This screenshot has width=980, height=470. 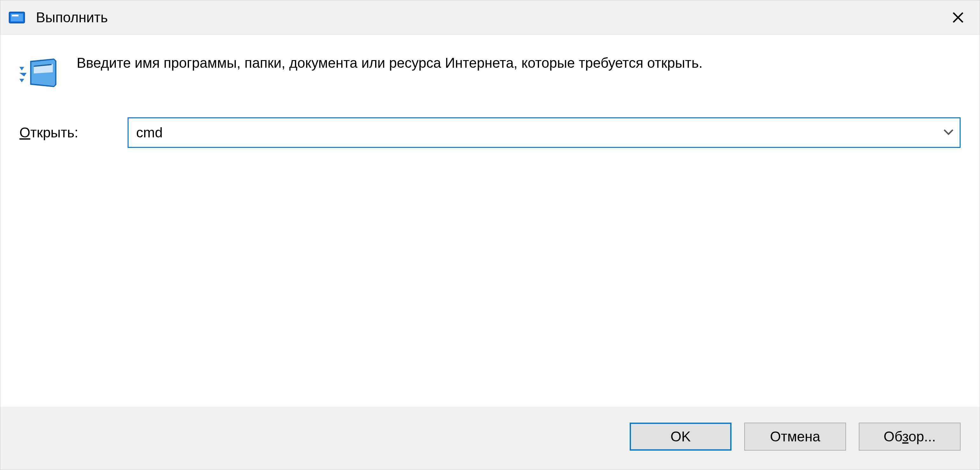 I want to click on open-input, so click(x=544, y=133).